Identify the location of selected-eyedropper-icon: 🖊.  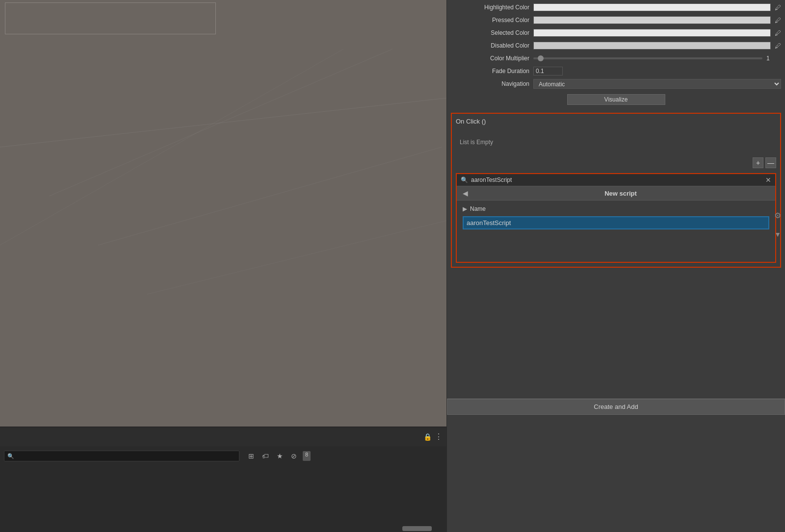
(778, 33).